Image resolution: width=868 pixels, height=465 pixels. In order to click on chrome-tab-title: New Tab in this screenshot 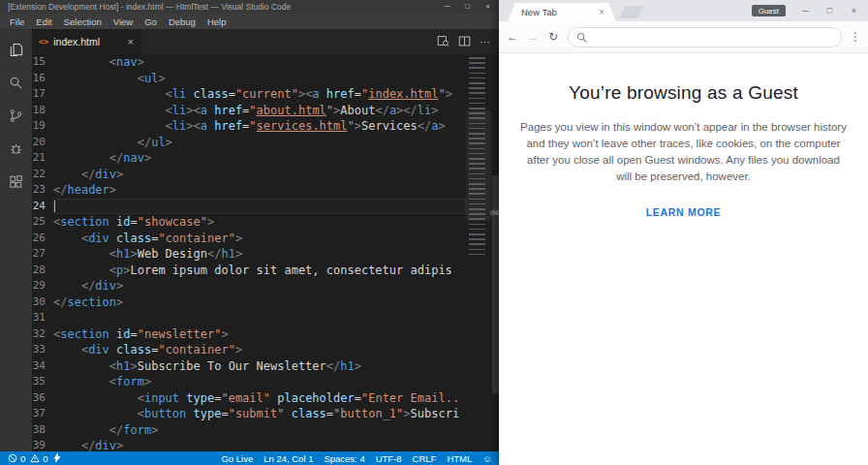, I will do `click(539, 12)`.